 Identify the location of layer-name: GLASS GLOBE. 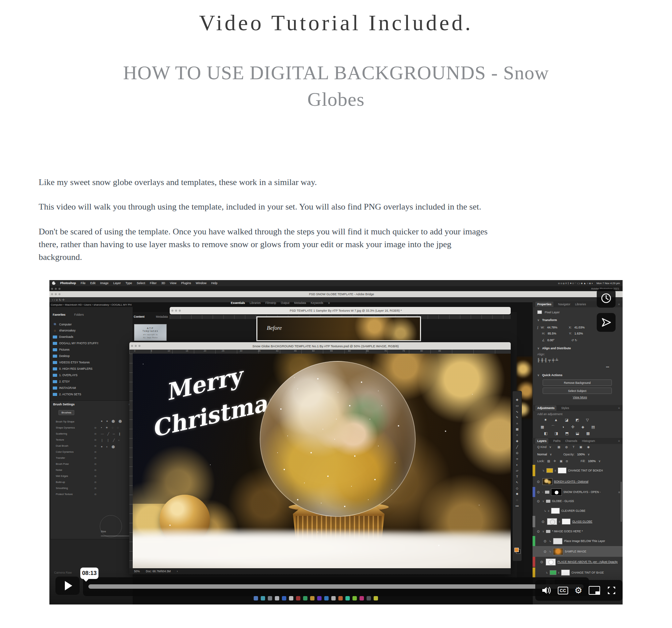
(582, 522).